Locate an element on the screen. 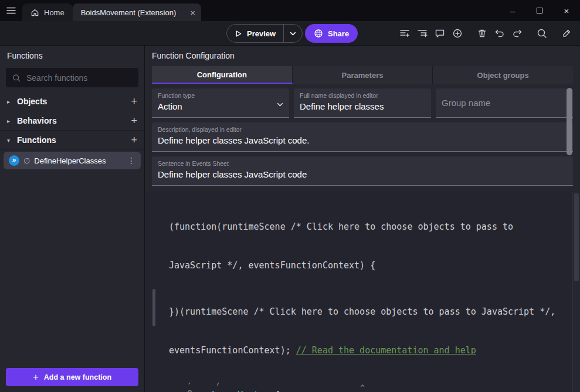 The height and width of the screenshot is (392, 580). add-new-function-label: Add a new function is located at coordinates (77, 377).